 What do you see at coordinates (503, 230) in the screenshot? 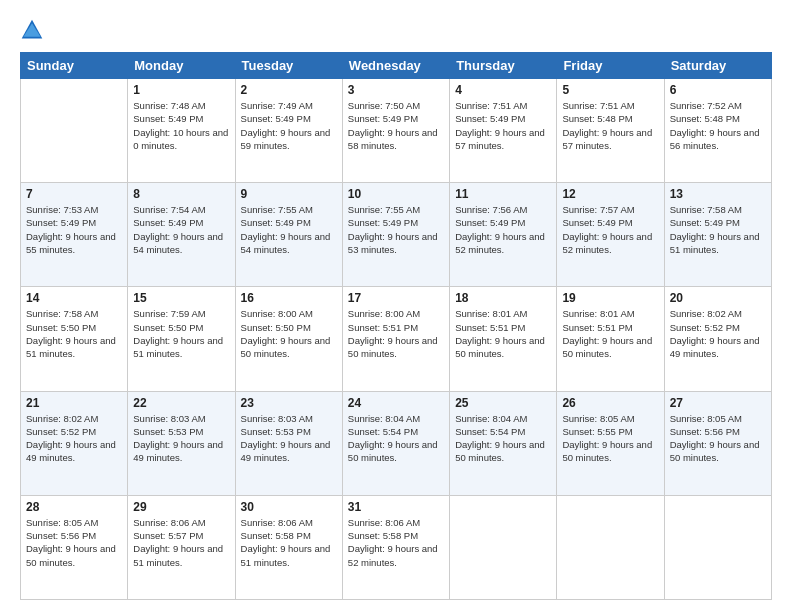
I see `day-detail: Sunrise: 7:56 AMSunset: 5:49 PMDaylight:…` at bounding box center [503, 230].